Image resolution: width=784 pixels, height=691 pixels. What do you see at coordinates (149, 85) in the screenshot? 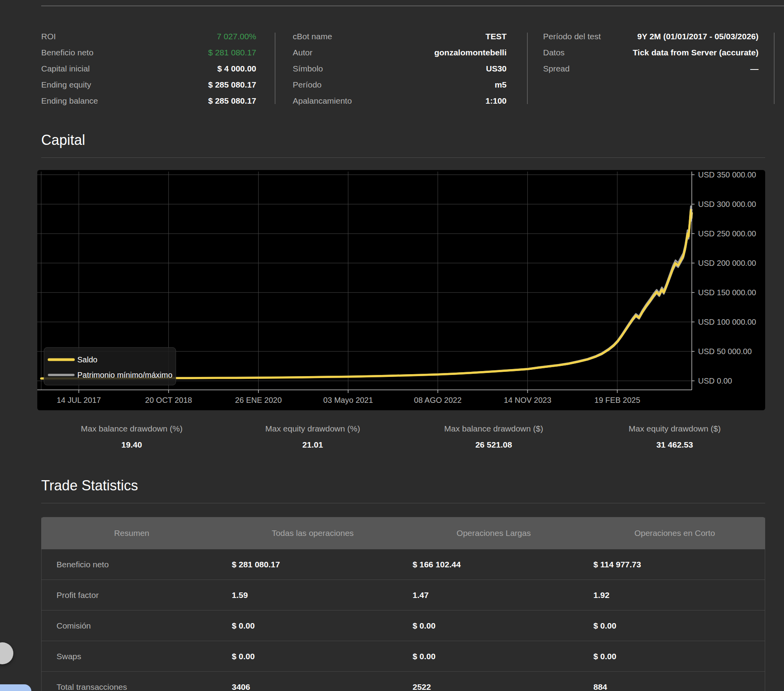
I see `summary-row: Ending equity$ 285 080.17` at bounding box center [149, 85].